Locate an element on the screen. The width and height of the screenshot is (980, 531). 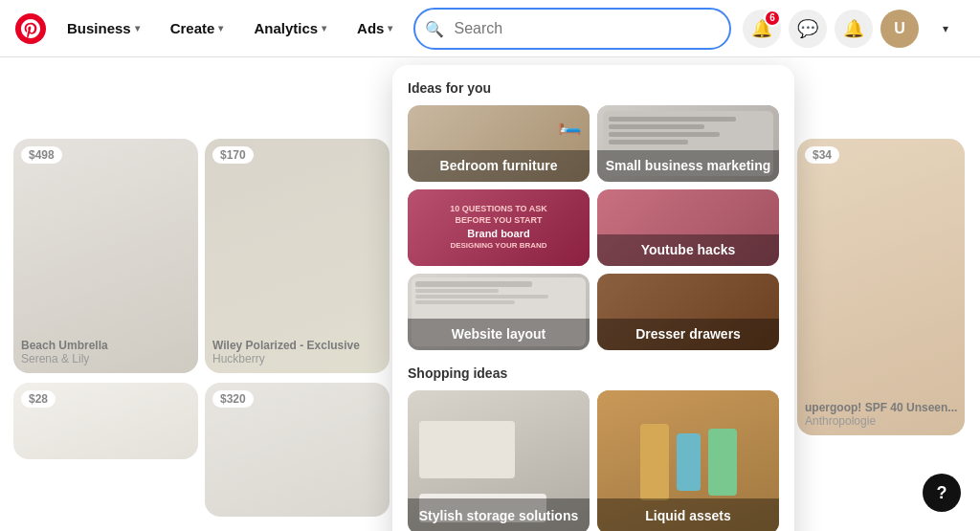
shop-liquid: Liquid assets is located at coordinates (688, 461).